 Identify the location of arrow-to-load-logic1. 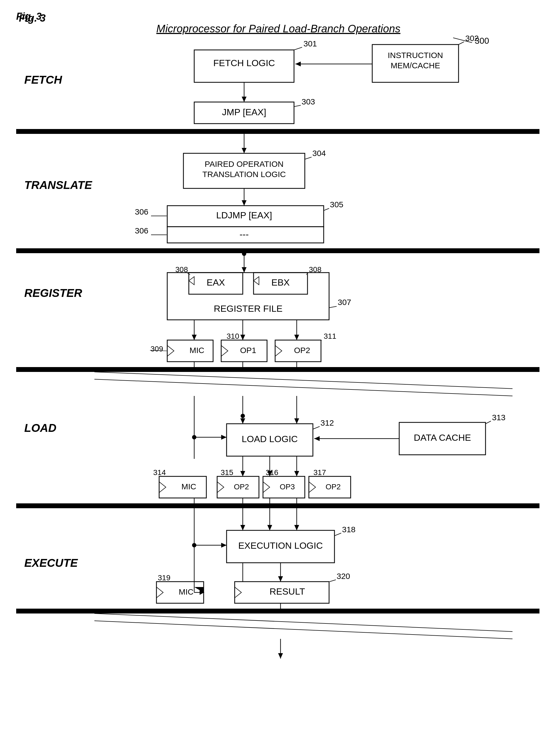
(243, 421).